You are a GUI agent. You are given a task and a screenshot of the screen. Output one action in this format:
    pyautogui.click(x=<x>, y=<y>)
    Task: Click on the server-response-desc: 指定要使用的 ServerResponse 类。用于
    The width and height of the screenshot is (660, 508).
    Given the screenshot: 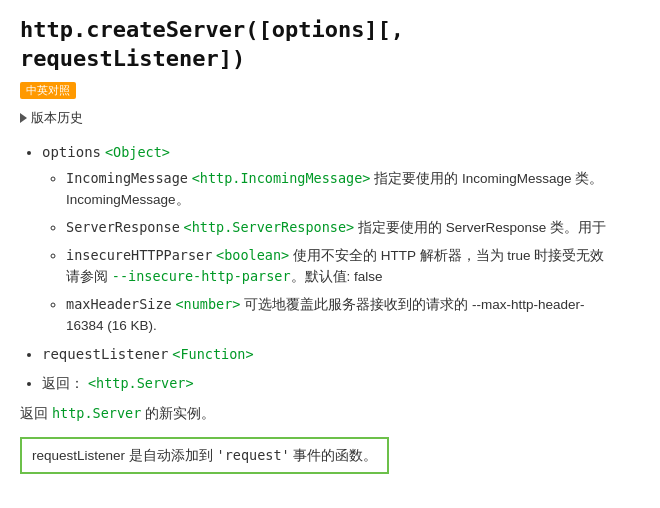 What is the action you would take?
    pyautogui.click(x=482, y=228)
    